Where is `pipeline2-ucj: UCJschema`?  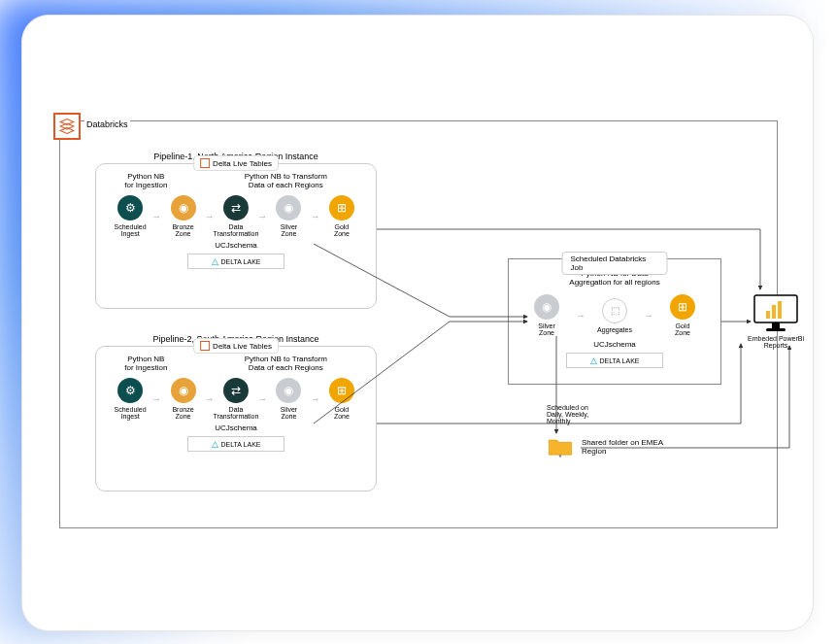
pipeline2-ucj: UCJschema is located at coordinates (236, 427).